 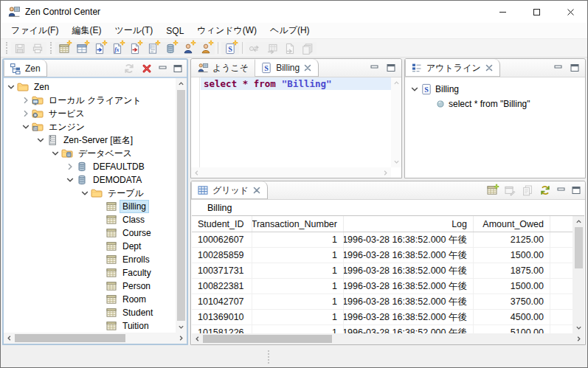 I want to click on tab-welcome: ようこそ, so click(x=223, y=68).